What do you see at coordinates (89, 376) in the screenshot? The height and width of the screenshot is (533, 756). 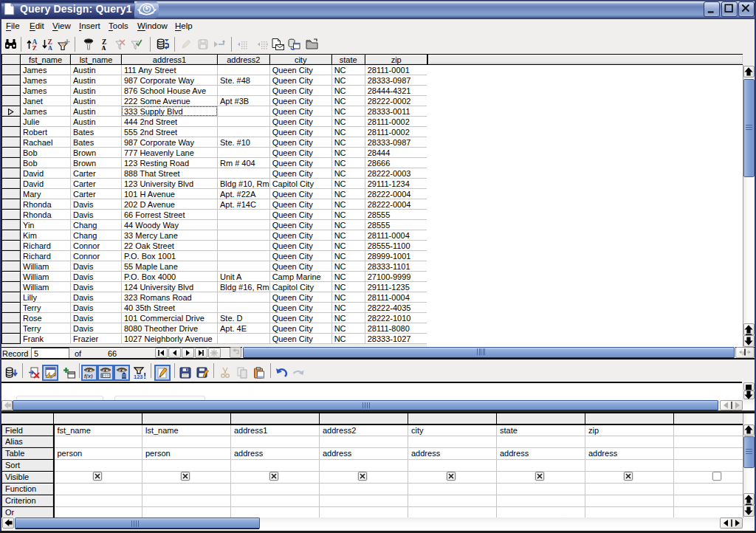 I see `svg-text: f(x)` at bounding box center [89, 376].